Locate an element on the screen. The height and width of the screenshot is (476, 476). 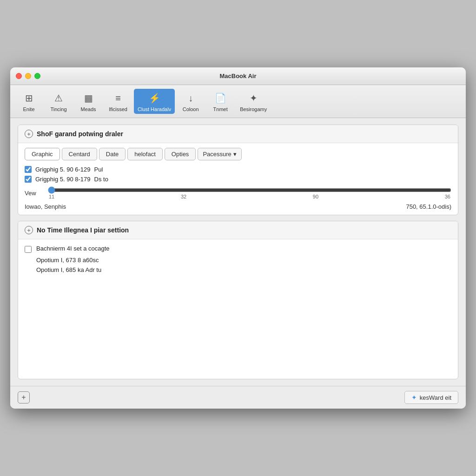
section1-body: Graphic Centard Date helofact Opties is located at coordinates (238, 179).